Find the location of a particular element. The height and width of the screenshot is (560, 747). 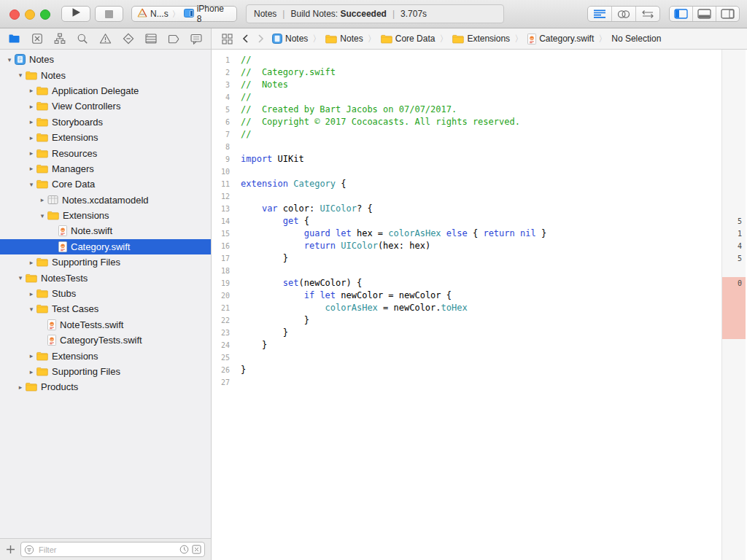

line-number: 18 is located at coordinates (221, 271).